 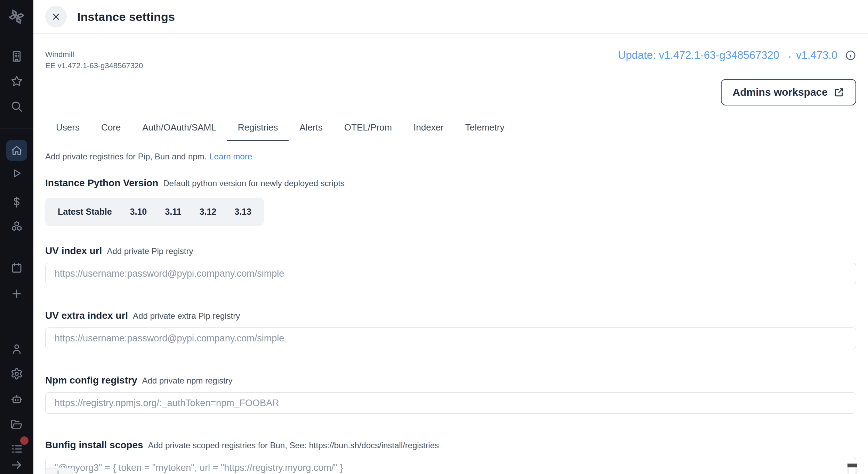 I want to click on npm-config-registry-label: Npm config registry, so click(x=91, y=380).